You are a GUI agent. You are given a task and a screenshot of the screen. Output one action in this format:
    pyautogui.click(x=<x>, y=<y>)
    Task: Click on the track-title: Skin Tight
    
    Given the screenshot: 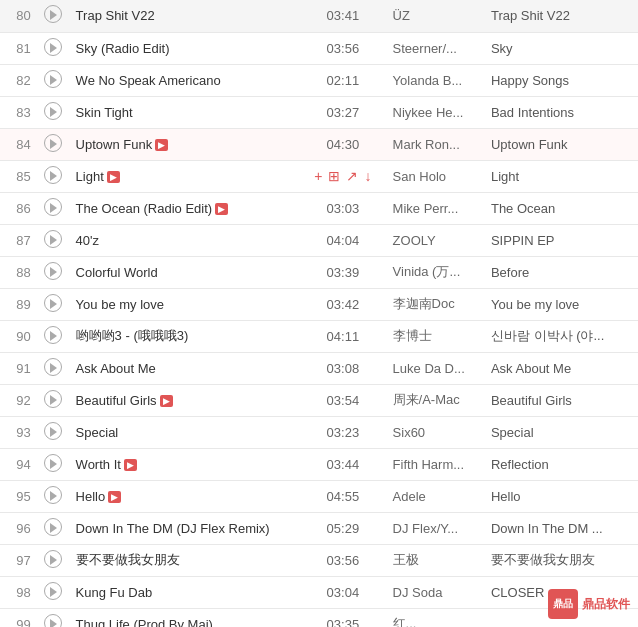 What is the action you would take?
    pyautogui.click(x=185, y=112)
    